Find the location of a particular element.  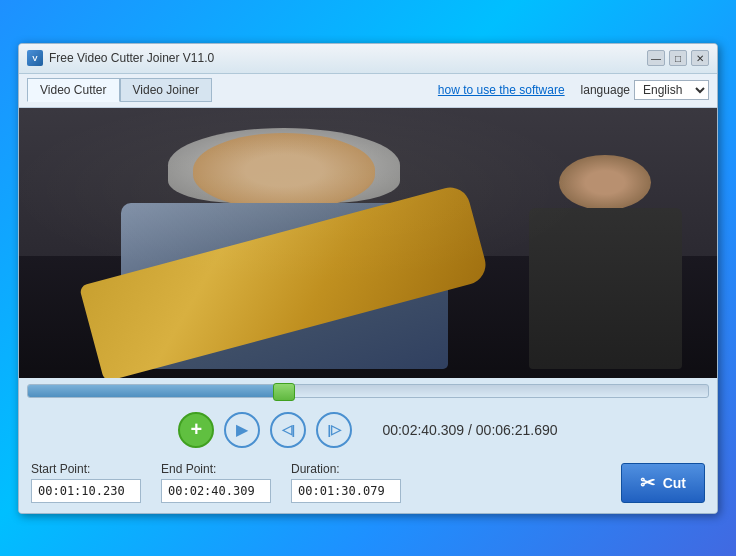

cut-button-label: Cut is located at coordinates (674, 483).